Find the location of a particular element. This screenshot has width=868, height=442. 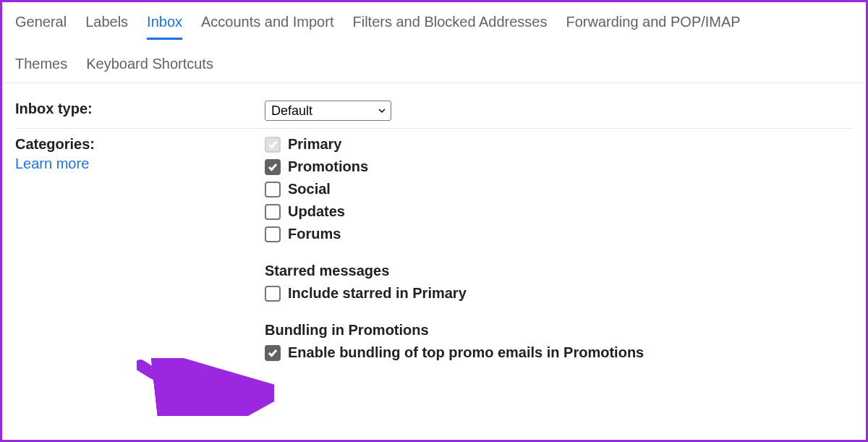

checkbox-bundling is located at coordinates (273, 353).